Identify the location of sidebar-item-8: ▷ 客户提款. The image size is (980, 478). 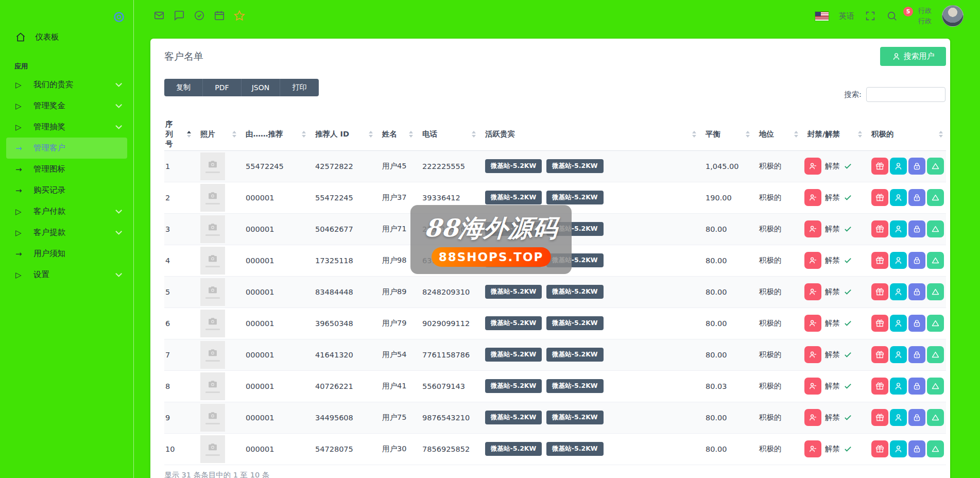
(67, 233).